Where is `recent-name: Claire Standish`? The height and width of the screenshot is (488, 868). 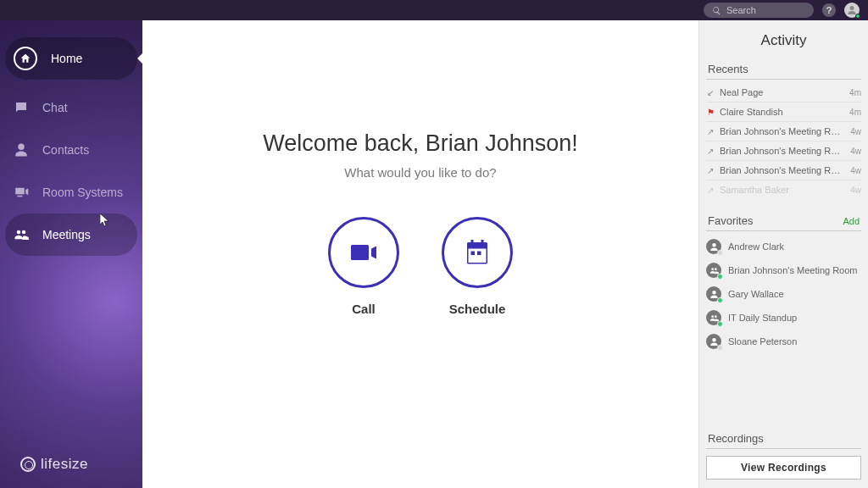
recent-name: Claire Standish is located at coordinates (782, 112).